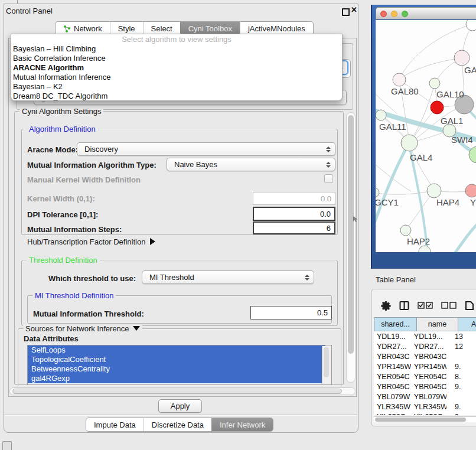 The width and height of the screenshot is (476, 450). What do you see at coordinates (351, 234) in the screenshot?
I see `vertical-scrollbar-thumb` at bounding box center [351, 234].